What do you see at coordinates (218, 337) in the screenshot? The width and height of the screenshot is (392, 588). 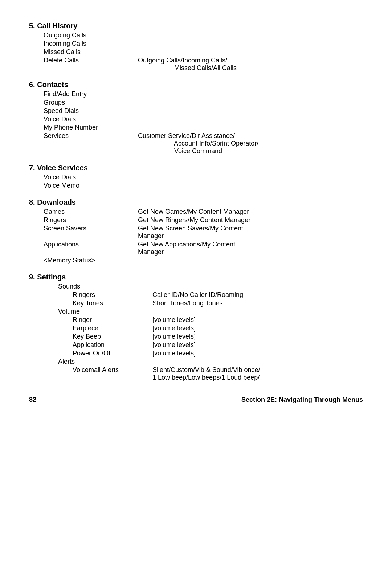 I see `list-item: Key Beep [volume levels]` at bounding box center [218, 337].